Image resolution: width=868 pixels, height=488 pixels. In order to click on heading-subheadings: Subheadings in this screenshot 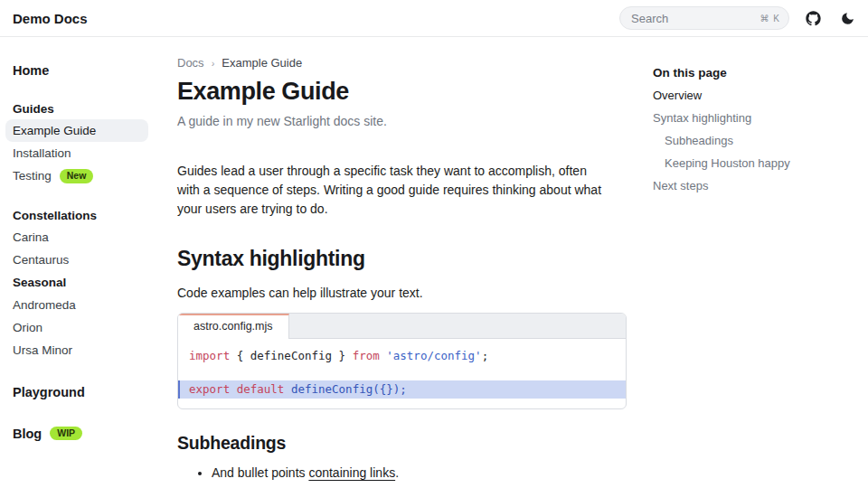, I will do `click(401, 443)`.